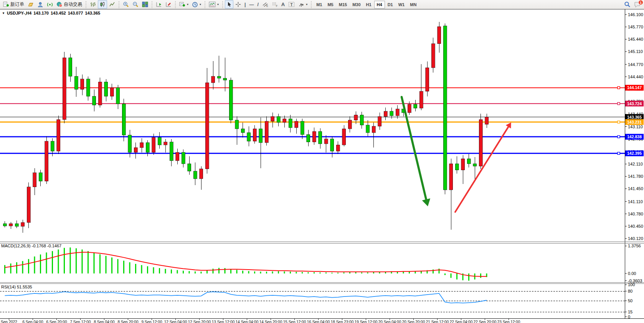  I want to click on timeframe-mn: MN, so click(413, 5).